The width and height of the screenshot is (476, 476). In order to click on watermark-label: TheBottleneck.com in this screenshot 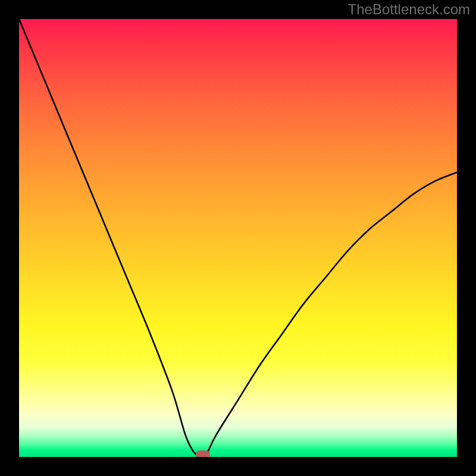, I will do `click(409, 10)`.